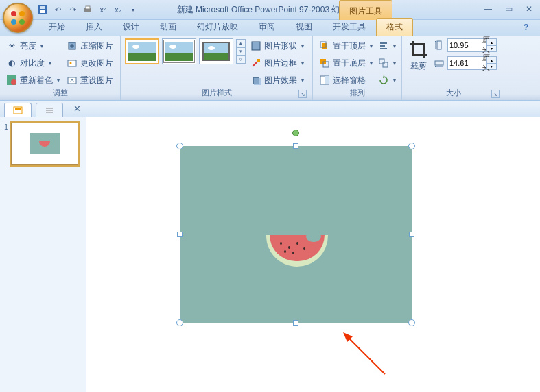 The image size is (540, 392). I want to click on tab-insert: 插入, so click(94, 27).